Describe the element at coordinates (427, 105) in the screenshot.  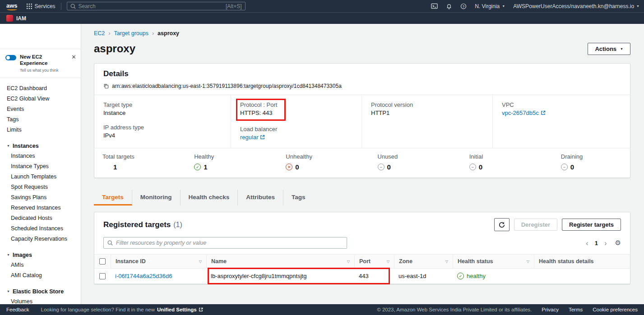
I see `field-label: Protocol version` at that location.